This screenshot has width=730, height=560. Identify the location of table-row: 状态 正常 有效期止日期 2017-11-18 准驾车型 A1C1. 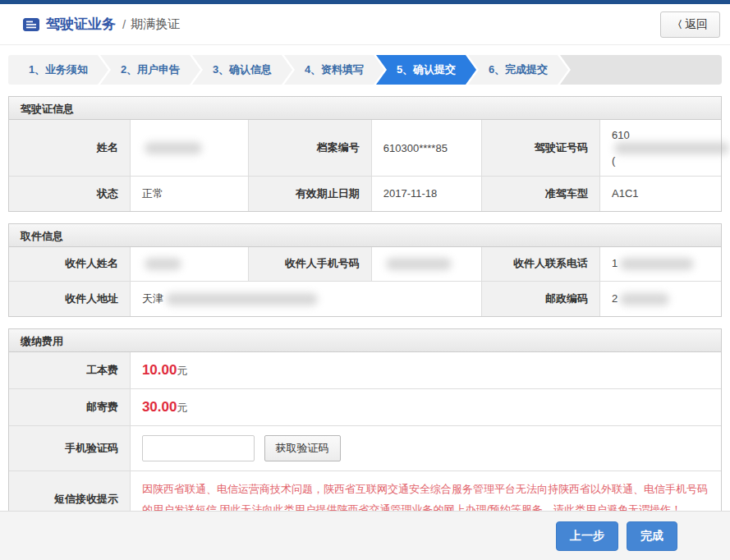
(365, 194).